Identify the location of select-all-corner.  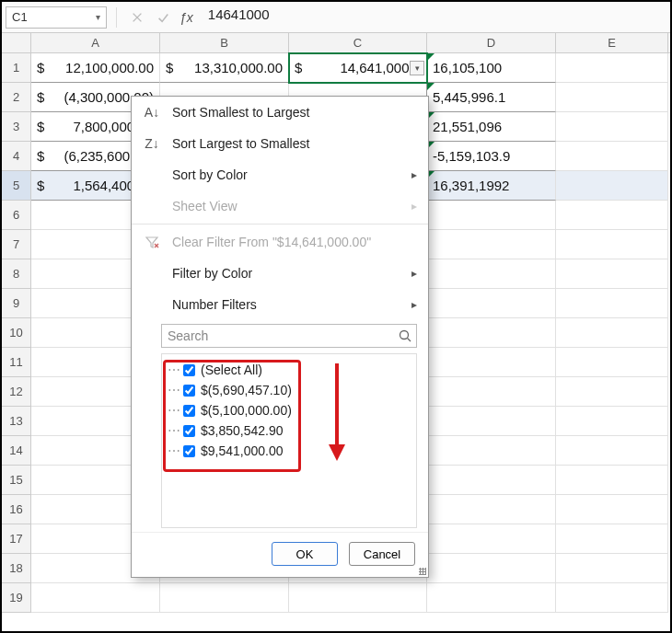
(17, 42).